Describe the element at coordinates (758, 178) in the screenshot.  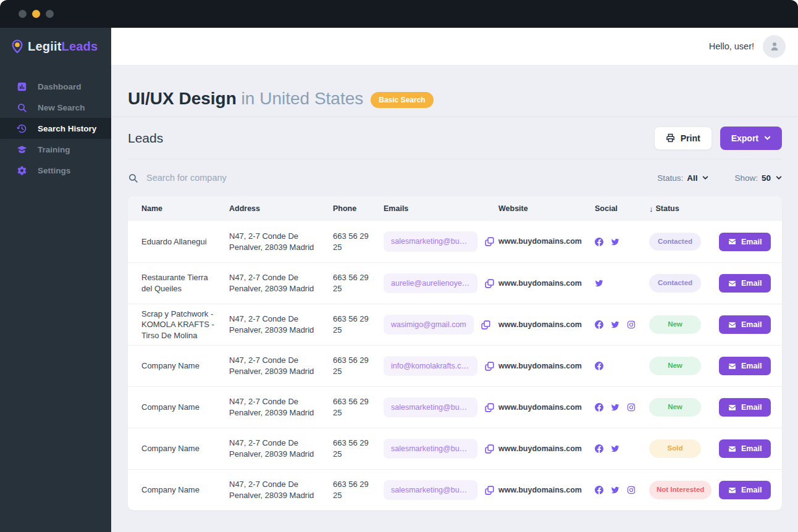
I see `show-count-dropdown: Show: 50` at that location.